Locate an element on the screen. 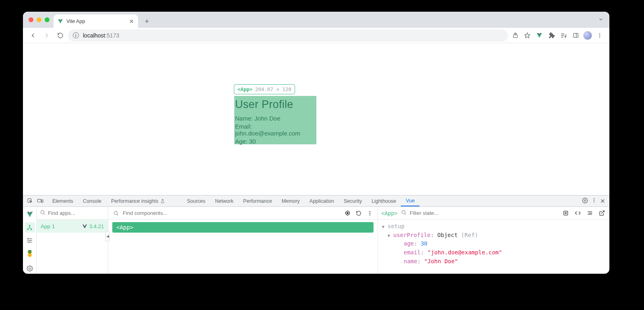 The image size is (644, 310). tab-performance-insights: Performance insights is located at coordinates (138, 201).